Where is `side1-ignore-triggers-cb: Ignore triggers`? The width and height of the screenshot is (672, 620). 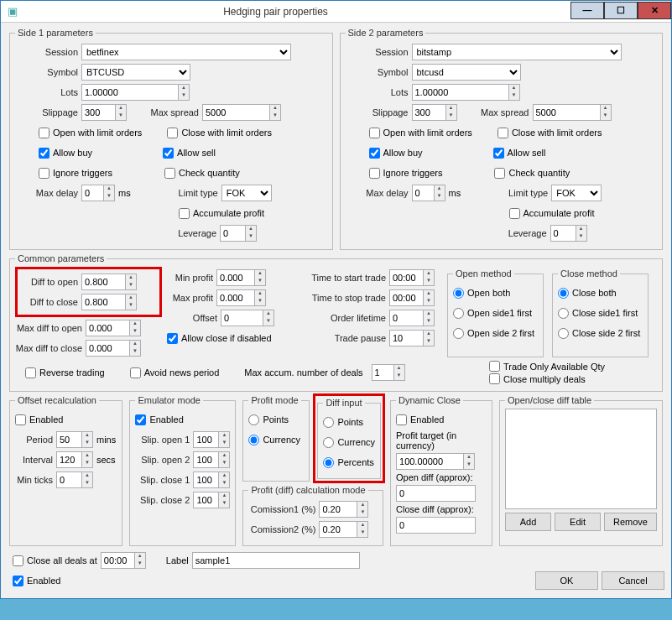 side1-ignore-triggers-cb: Ignore triggers is located at coordinates (76, 173).